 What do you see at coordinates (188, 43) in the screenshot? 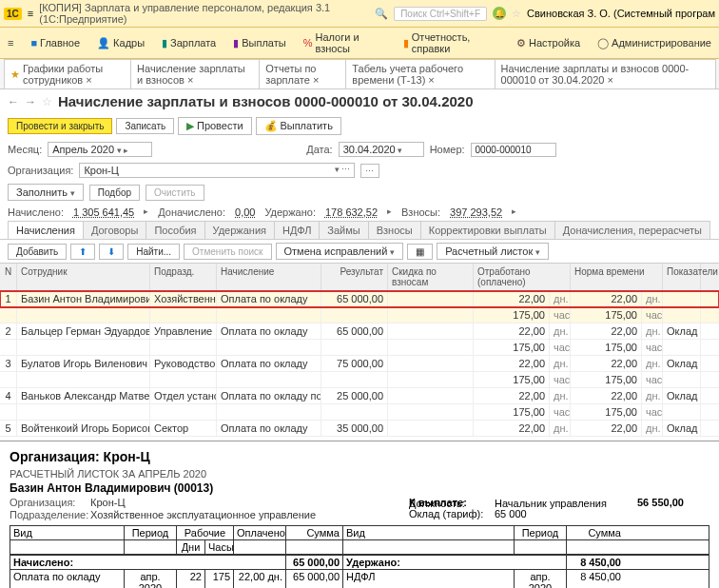
I see `menu-salary: ▮Зарплата` at bounding box center [188, 43].